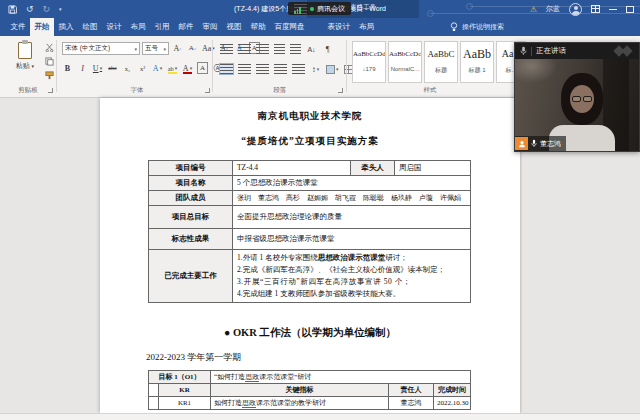 The image size is (640, 420). I want to click on decrease-indent-icon, so click(280, 49).